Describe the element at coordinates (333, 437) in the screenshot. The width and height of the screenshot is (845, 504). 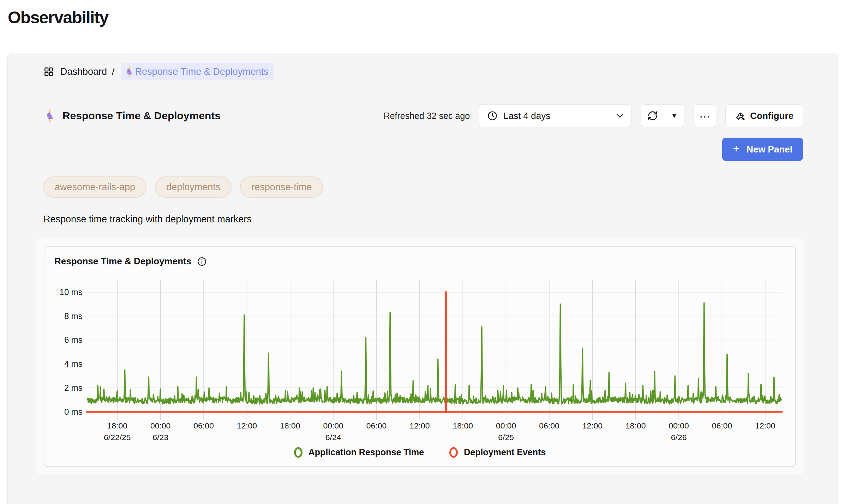
I see `svg-text: 6/24` at that location.